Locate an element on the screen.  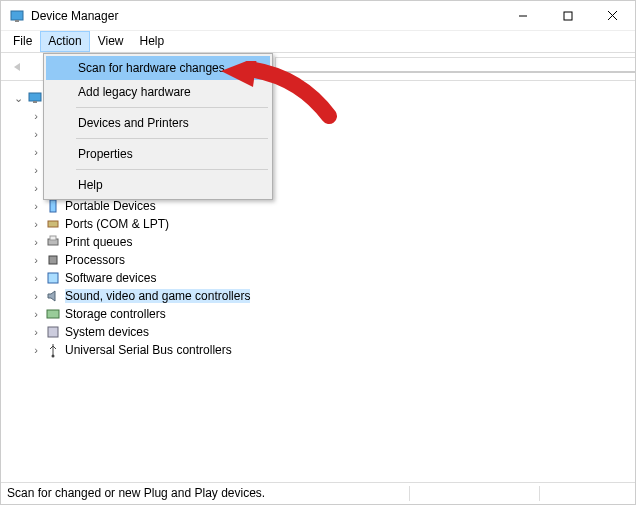
tree-item: ›Processors is located at coordinates (321, 260).